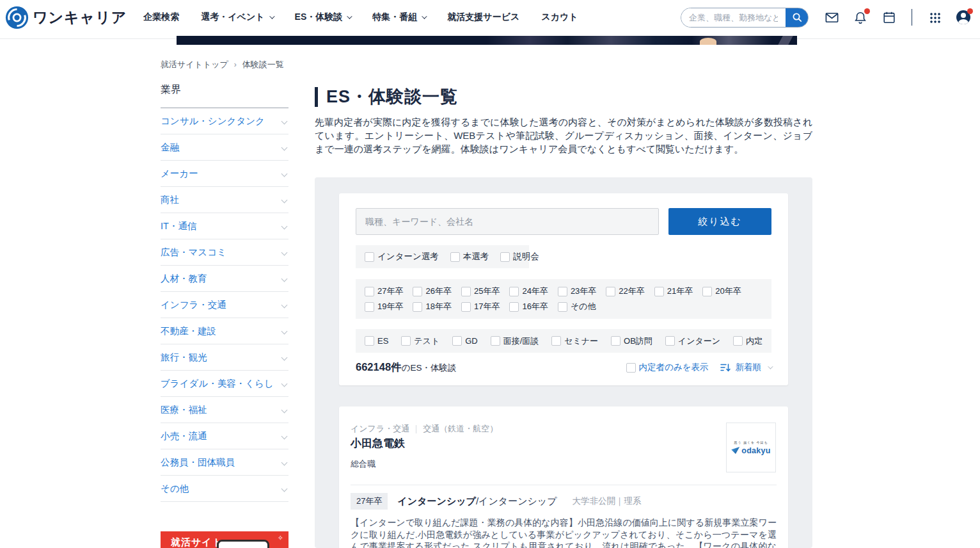 The height and width of the screenshot is (548, 980). Describe the element at coordinates (559, 17) in the screenshot. I see `nav-item: スカウト` at that location.